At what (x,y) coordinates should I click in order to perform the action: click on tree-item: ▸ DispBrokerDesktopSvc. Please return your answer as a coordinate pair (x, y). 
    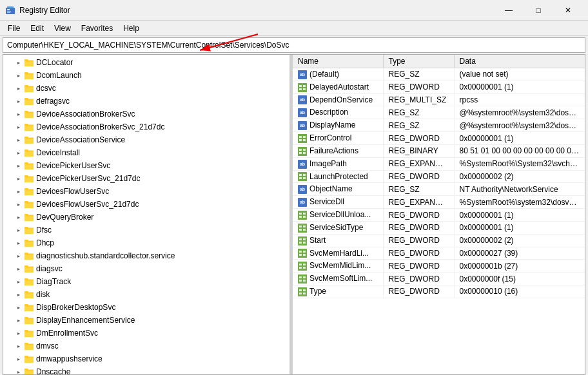
    Looking at the image, I should click on (146, 307).